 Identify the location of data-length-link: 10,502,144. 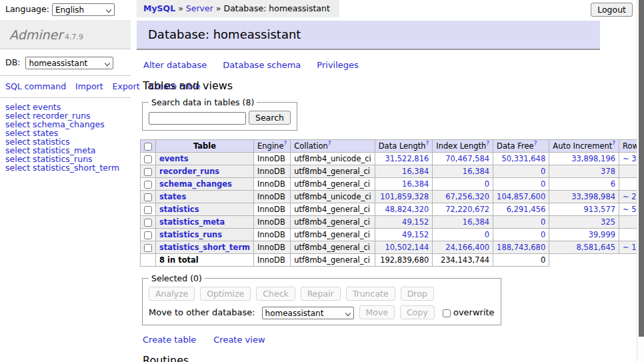
(407, 247).